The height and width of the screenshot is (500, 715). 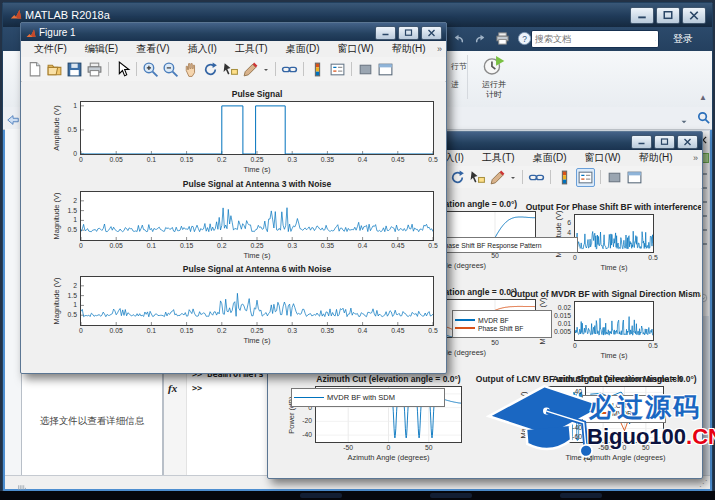 What do you see at coordinates (34, 70) in the screenshot?
I see `new-icon` at bounding box center [34, 70].